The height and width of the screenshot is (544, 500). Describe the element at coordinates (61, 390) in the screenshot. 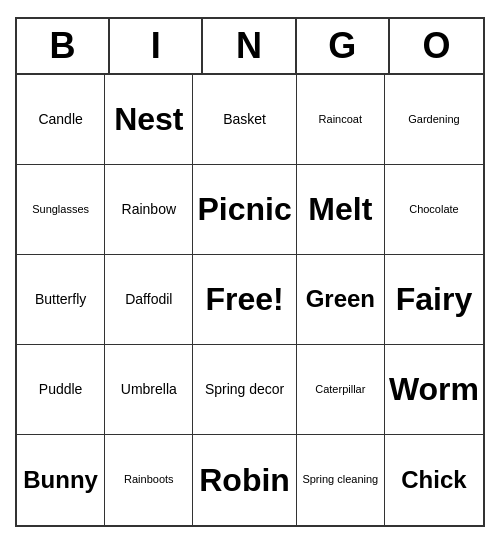

I see `bingo-cell-15: Puddle` at that location.